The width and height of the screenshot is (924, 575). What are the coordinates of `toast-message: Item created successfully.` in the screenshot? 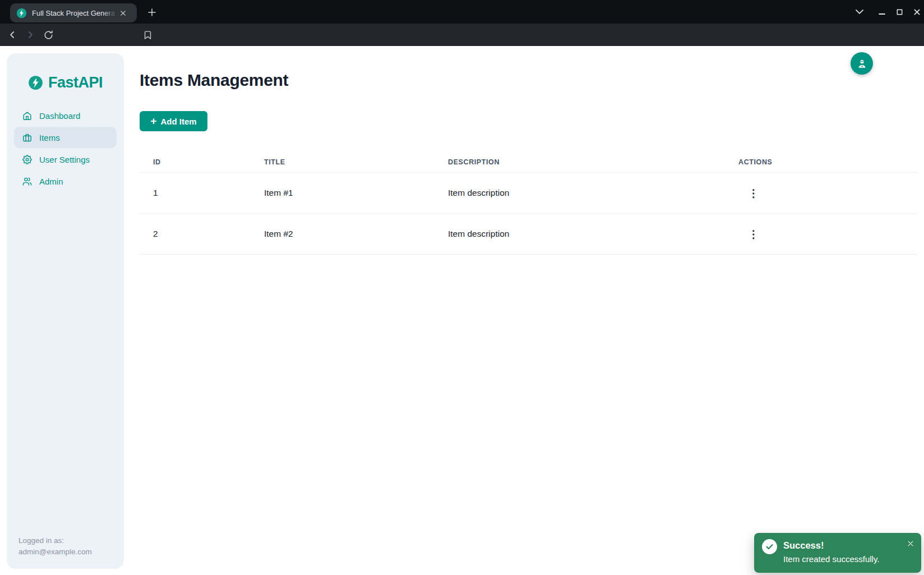 It's located at (831, 559).